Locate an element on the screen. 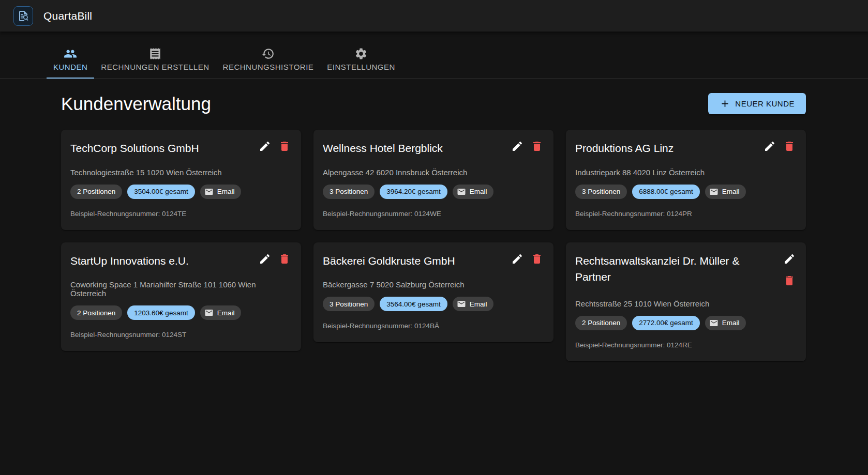  customer-name: Wellness Hotel Bergblick is located at coordinates (414, 148).